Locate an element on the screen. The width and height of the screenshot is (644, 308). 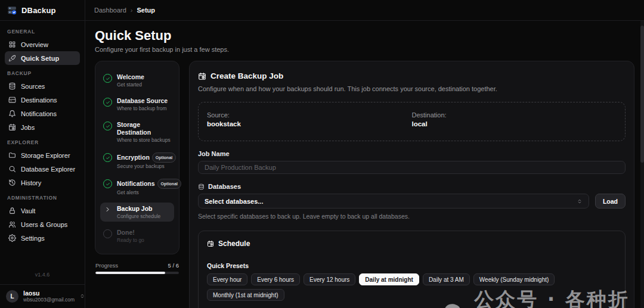
app-version: v1.4.6 is located at coordinates (42, 278).